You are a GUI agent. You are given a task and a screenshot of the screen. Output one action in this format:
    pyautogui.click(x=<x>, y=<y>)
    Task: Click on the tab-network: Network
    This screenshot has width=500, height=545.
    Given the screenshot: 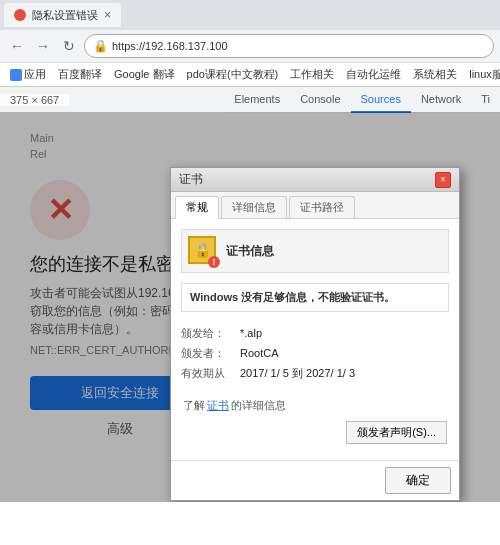 What is the action you would take?
    pyautogui.click(x=441, y=100)
    